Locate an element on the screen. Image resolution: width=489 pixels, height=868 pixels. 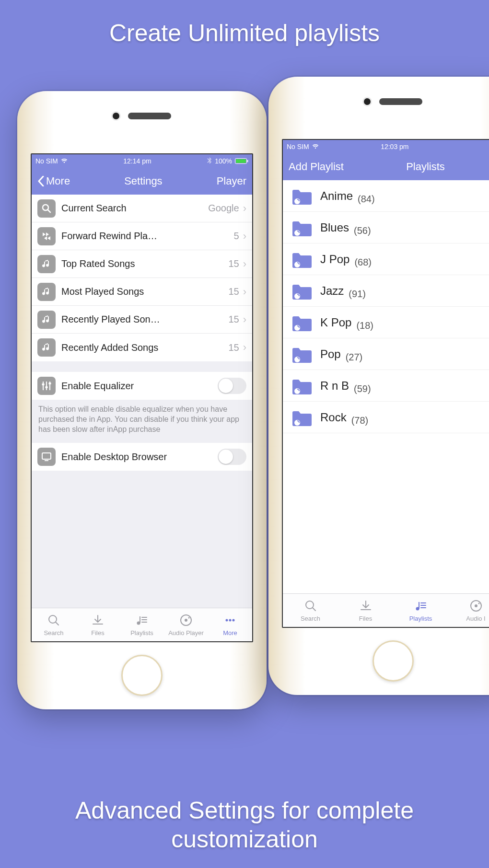
section-spacer is located at coordinates (142, 367).